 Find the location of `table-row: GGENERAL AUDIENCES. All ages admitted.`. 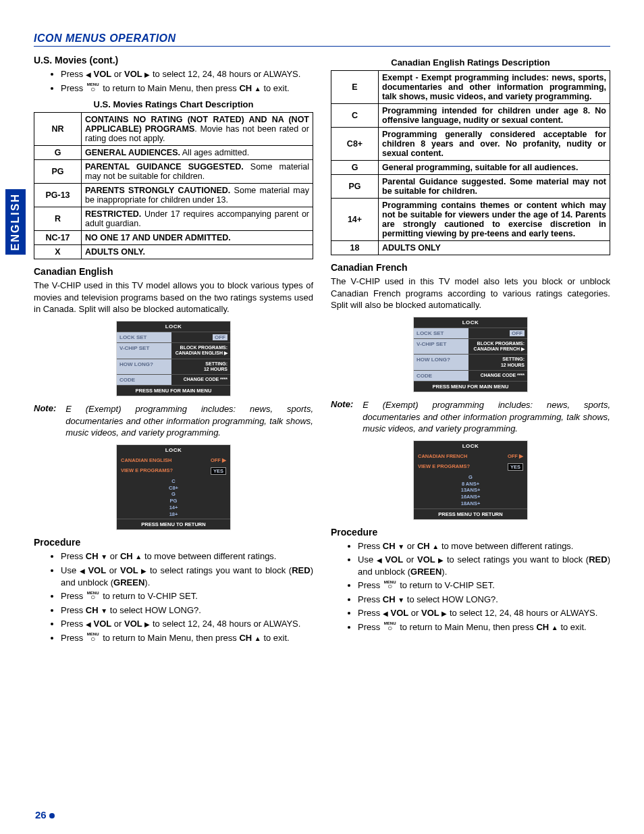

table-row: GGENERAL AUDIENCES. All ages admitted. is located at coordinates (174, 153).